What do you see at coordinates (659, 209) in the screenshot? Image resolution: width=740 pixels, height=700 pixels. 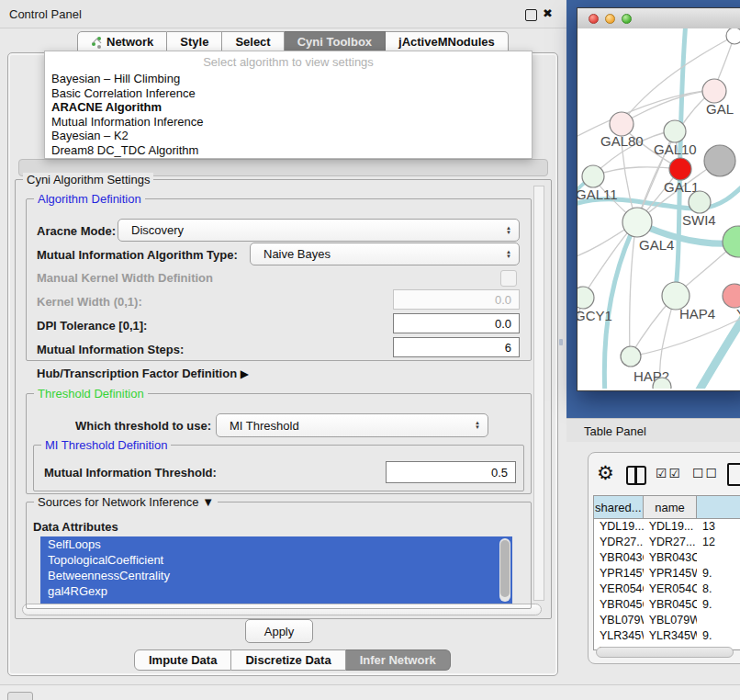 I see `network-canvas: GALGAL80GAL10GAL1GAL11SWI4GAL4GCY1HAP4YH…` at bounding box center [659, 209].